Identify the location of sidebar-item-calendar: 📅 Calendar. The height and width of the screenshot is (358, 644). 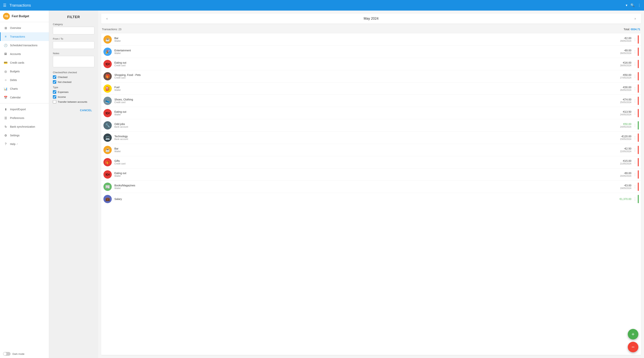
(24, 98).